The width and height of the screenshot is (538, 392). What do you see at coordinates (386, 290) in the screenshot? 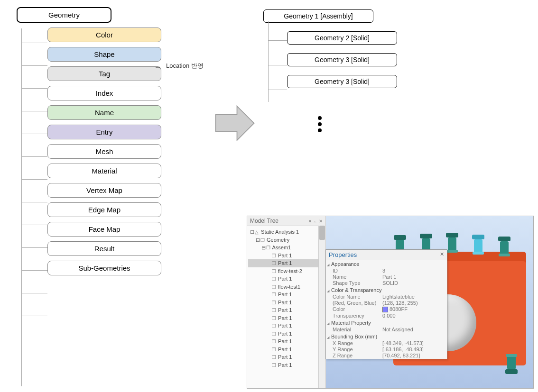
I see `property-section-header: Color & Transparency` at bounding box center [386, 290].